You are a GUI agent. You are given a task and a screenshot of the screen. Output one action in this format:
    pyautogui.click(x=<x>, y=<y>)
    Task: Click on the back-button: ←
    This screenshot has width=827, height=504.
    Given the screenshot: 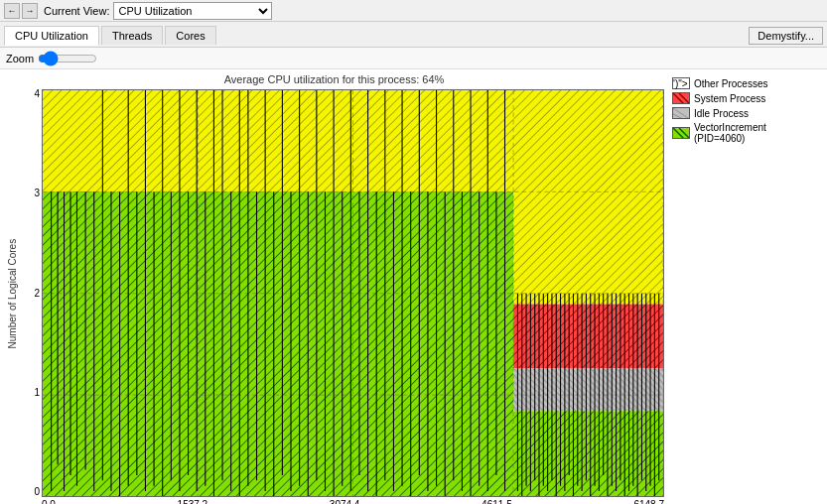 What is the action you would take?
    pyautogui.click(x=12, y=11)
    